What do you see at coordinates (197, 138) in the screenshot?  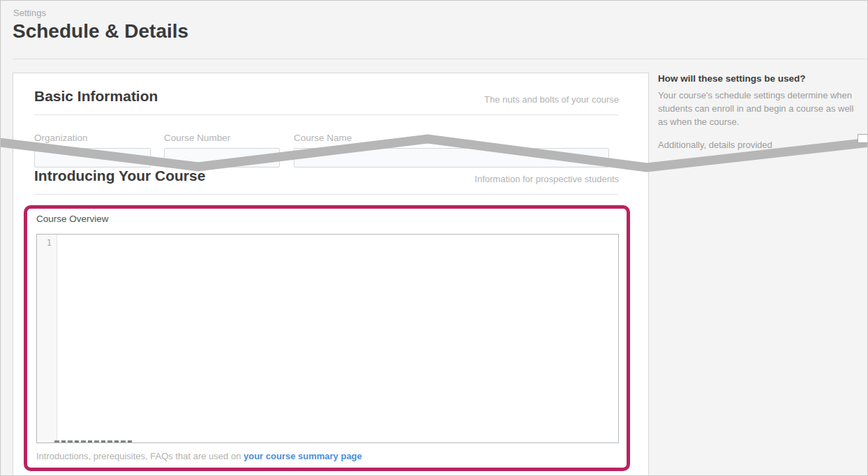 I see `course-number-label: Course Number` at bounding box center [197, 138].